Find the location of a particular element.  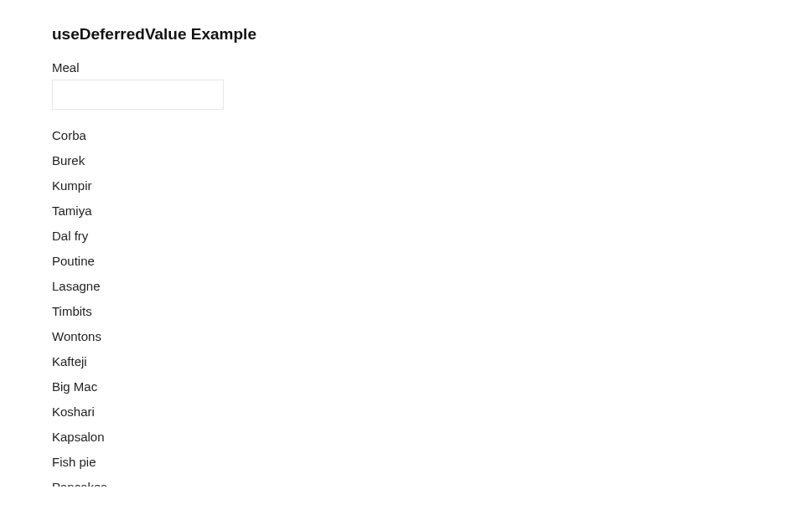

list-item: Lasagne is located at coordinates (414, 286).